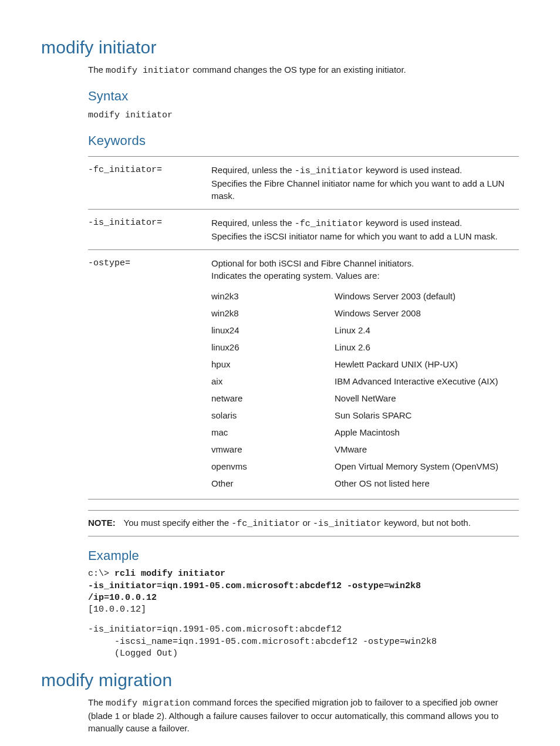 The width and height of the screenshot is (560, 746). What do you see at coordinates (303, 524) in the screenshot?
I see `note-box: NOTE: You must specify either the -fc_in…` at bounding box center [303, 524].